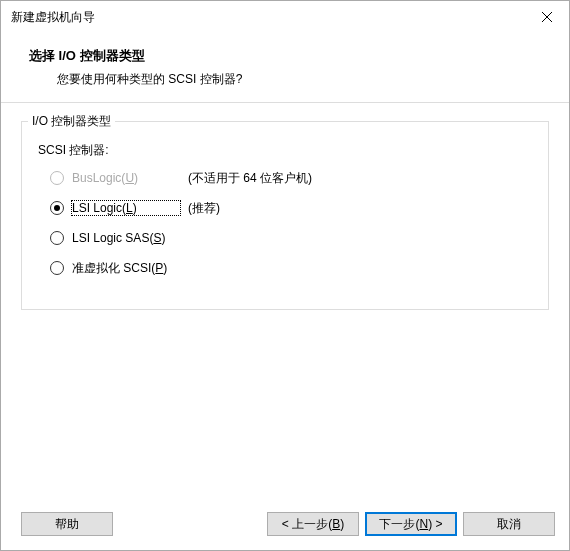 The height and width of the screenshot is (551, 570). I want to click on close-icon, so click(547, 17).